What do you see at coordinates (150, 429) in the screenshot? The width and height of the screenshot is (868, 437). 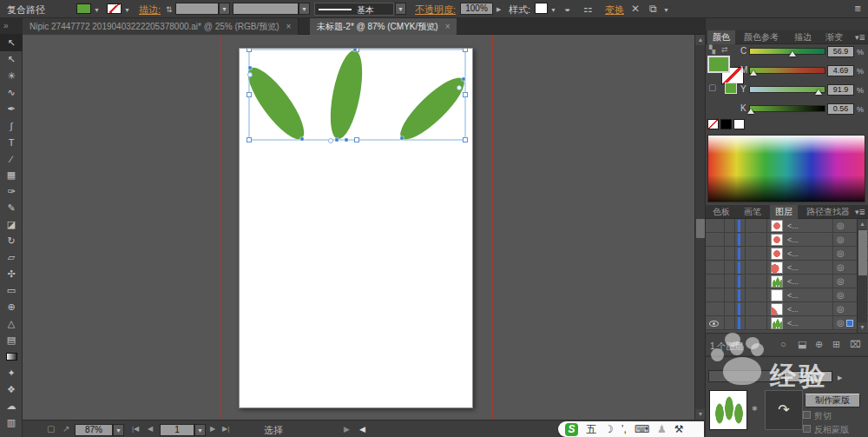 I see `prev-artboard-icon: ◀` at bounding box center [150, 429].